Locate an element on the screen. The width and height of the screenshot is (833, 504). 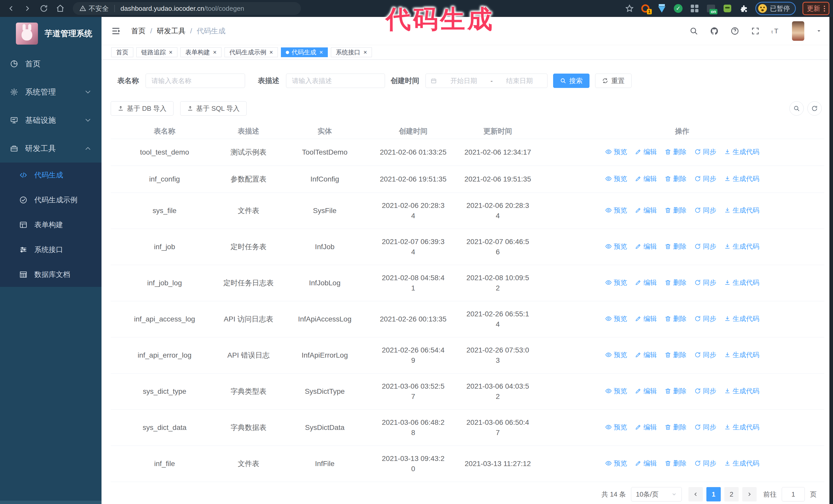
page-button-1: 1 is located at coordinates (713, 494).